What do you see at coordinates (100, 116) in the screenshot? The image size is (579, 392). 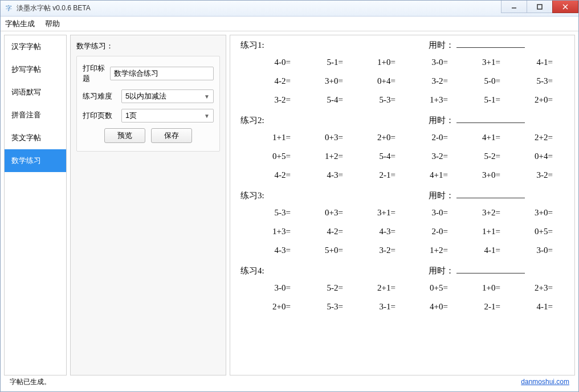 I see `label-pages: 打印页数` at bounding box center [100, 116].